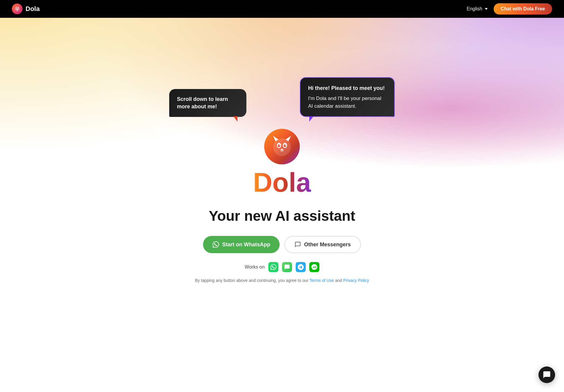 The width and height of the screenshot is (564, 392). What do you see at coordinates (474, 9) in the screenshot?
I see `language-label: English` at bounding box center [474, 9].